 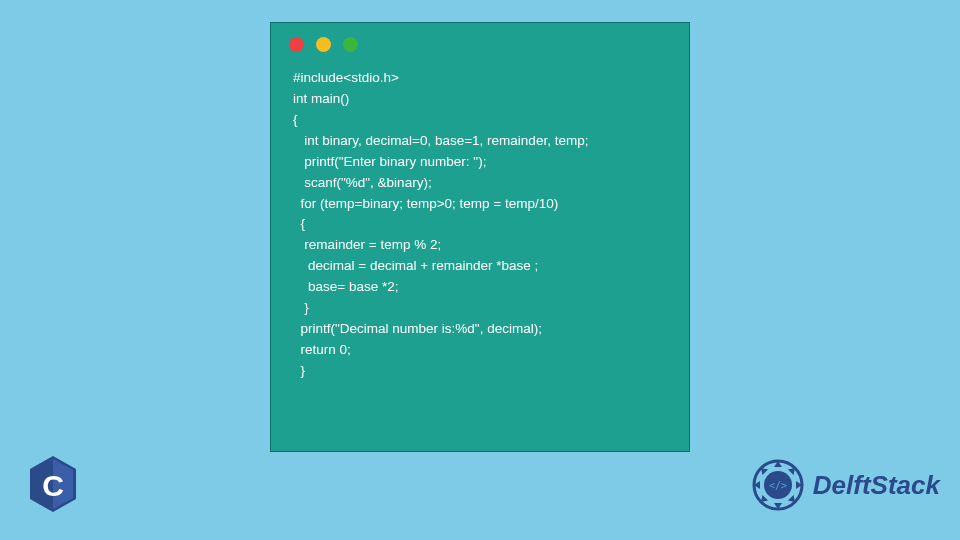 I want to click on code-line: decimal = decimal + remainder *base ;, so click(x=482, y=266).